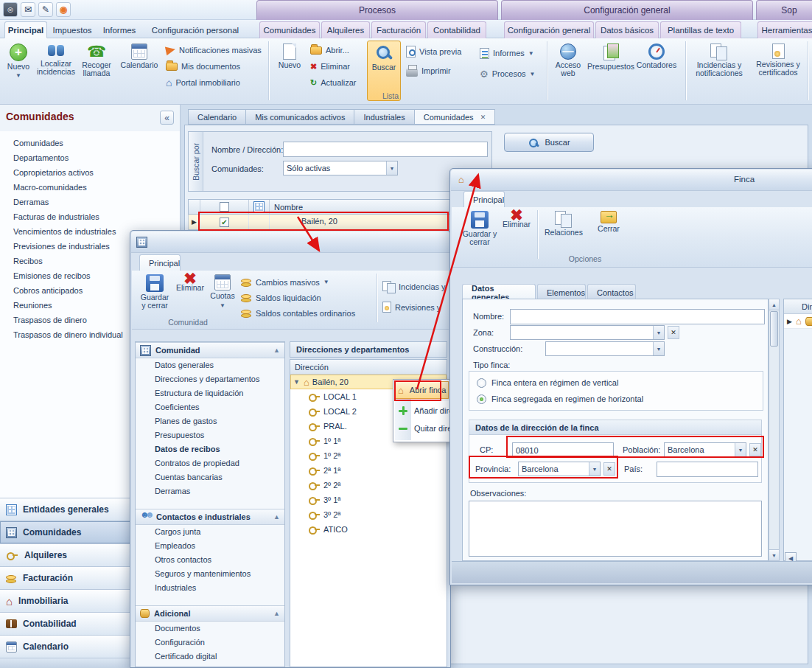  I want to click on comunidad-dialog-titlebar, so click(290, 242).